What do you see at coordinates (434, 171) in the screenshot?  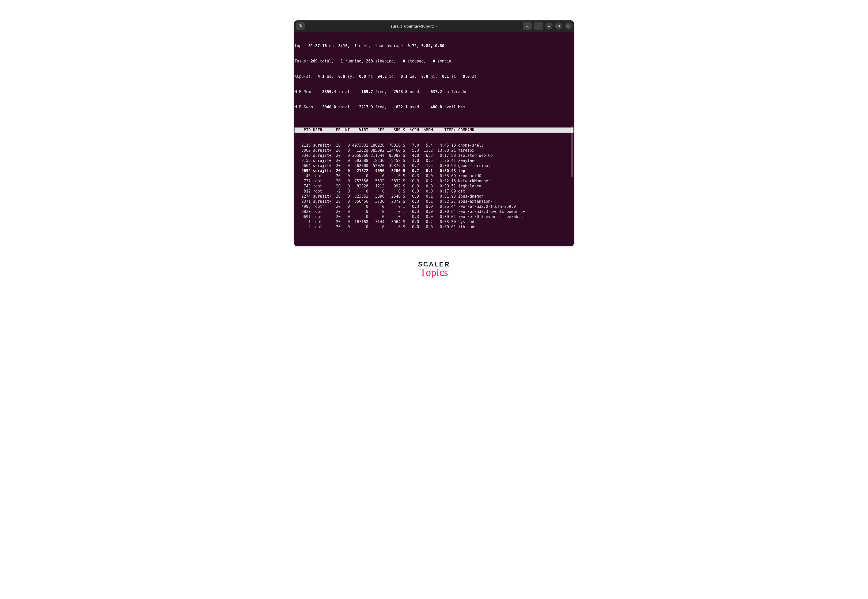 I see `process-row: 9692 surajit+ 20 0 21872 4056 3200 R 0.7…` at bounding box center [434, 171].